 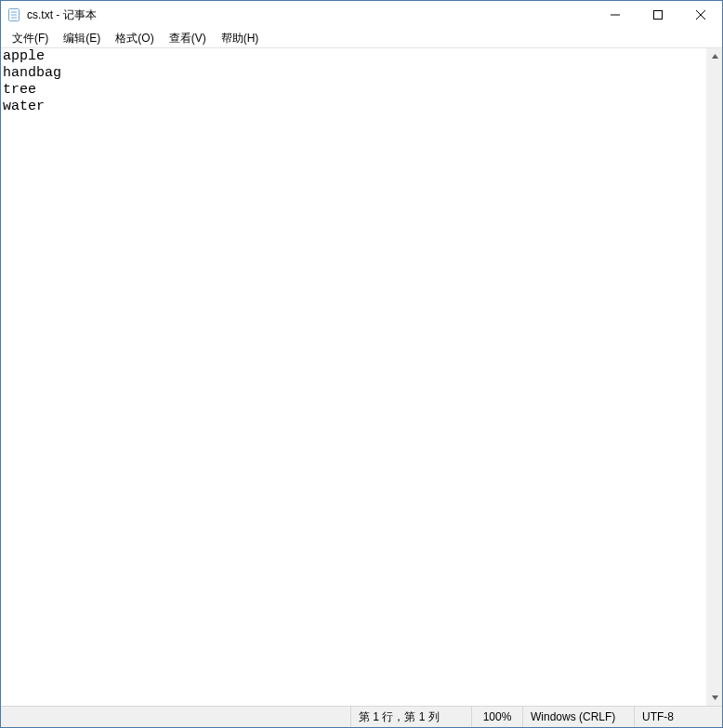 I want to click on menu-file: 文件(F), so click(x=30, y=39).